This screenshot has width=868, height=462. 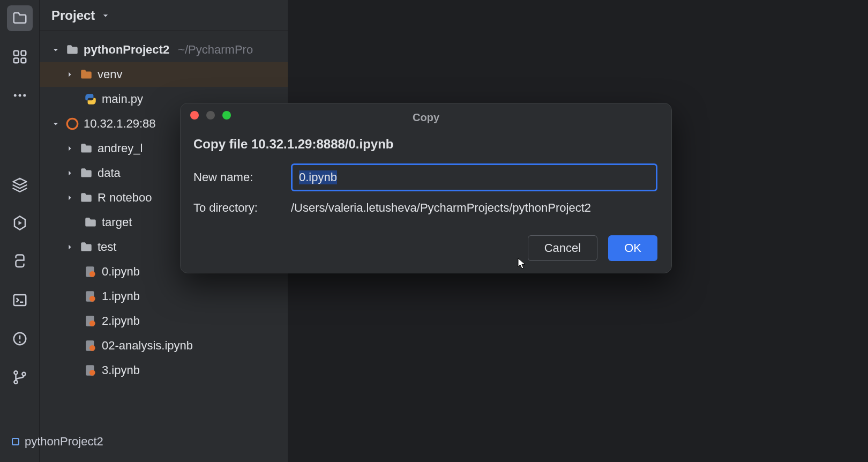 What do you see at coordinates (164, 321) in the screenshot?
I see `tree-file-2ipynb: 2.ipynb` at bounding box center [164, 321].